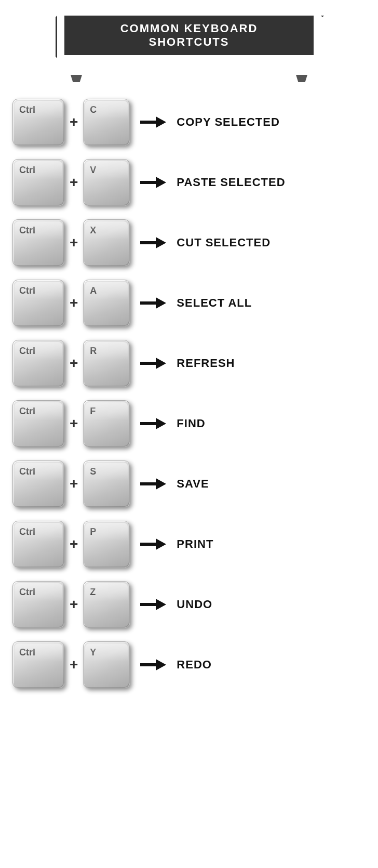 The height and width of the screenshot is (868, 378). I want to click on page-title: COMMON KEYBOARD SHORTCUTS, so click(189, 35).